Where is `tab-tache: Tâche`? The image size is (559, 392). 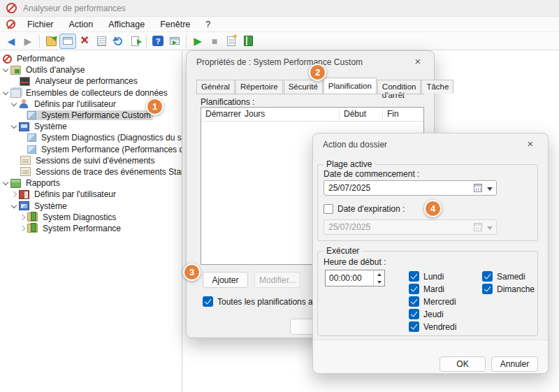
tab-tache: Tâche is located at coordinates (437, 87).